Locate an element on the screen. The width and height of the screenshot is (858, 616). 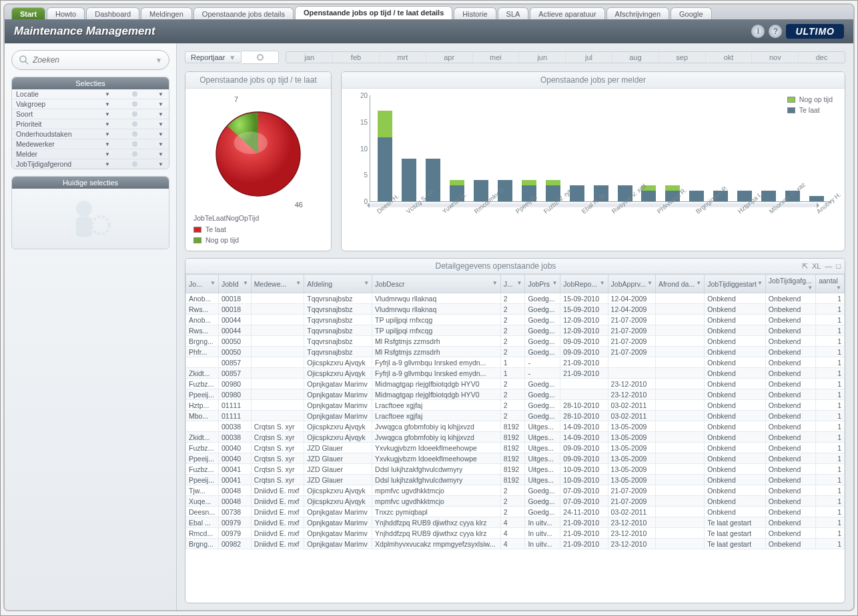
send-icon: ⇱ is located at coordinates (805, 267).